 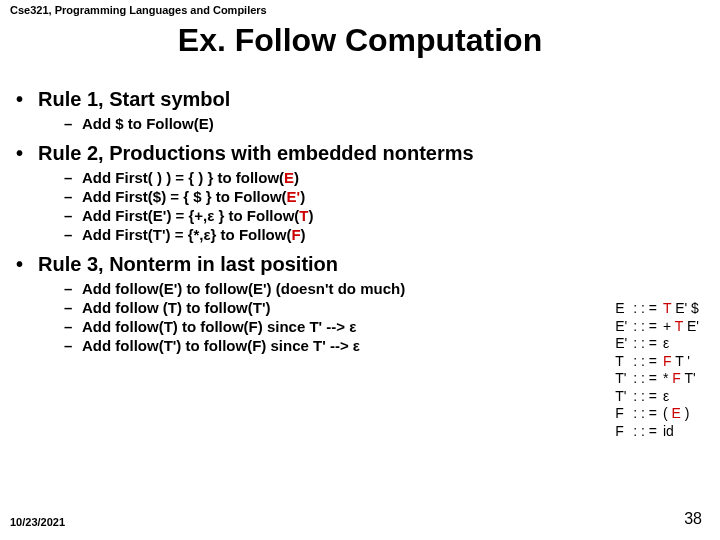 I want to click on rule3-item: – Add follow(T') to follow(F) since T' -…, so click(x=385, y=346).